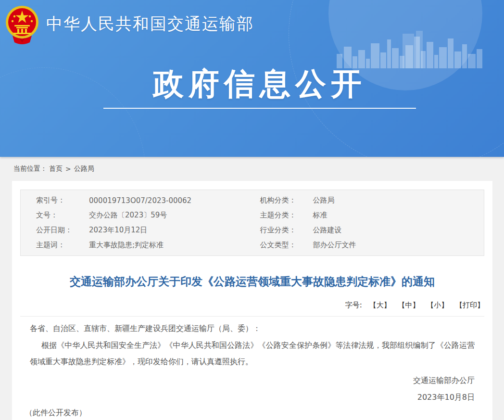  What do you see at coordinates (84, 169) in the screenshot?
I see `breadcrumb-section-link: 公路局` at bounding box center [84, 169].